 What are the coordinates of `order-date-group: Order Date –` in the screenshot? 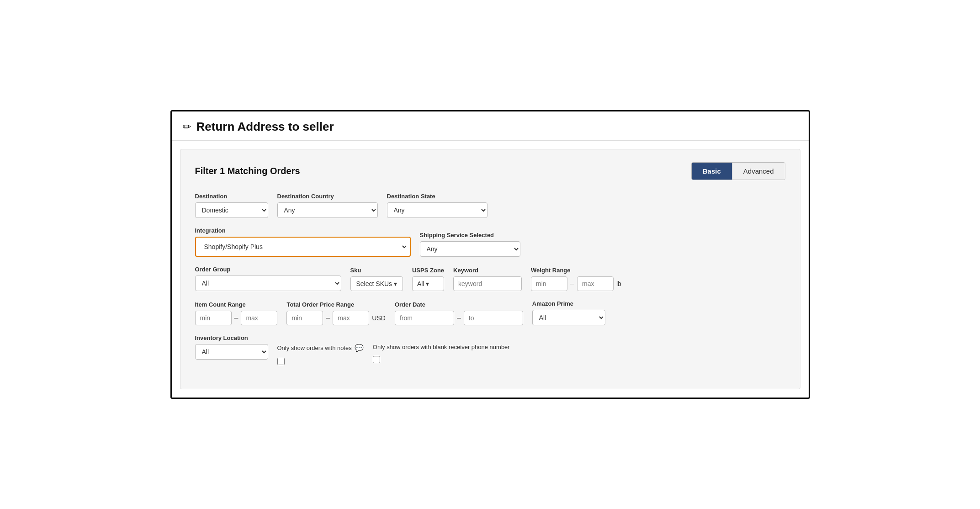 It's located at (459, 313).